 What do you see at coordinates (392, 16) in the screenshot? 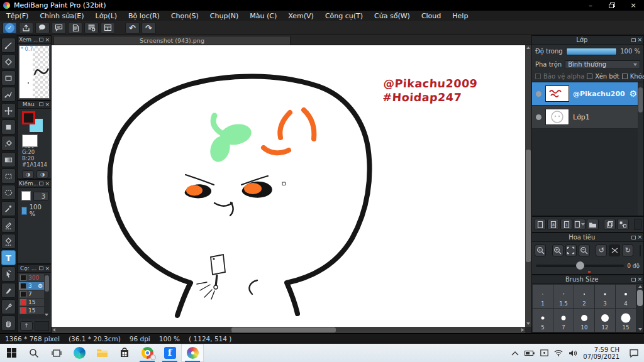
I see `menu-cua-so: Cửa sổ(W)` at bounding box center [392, 16].